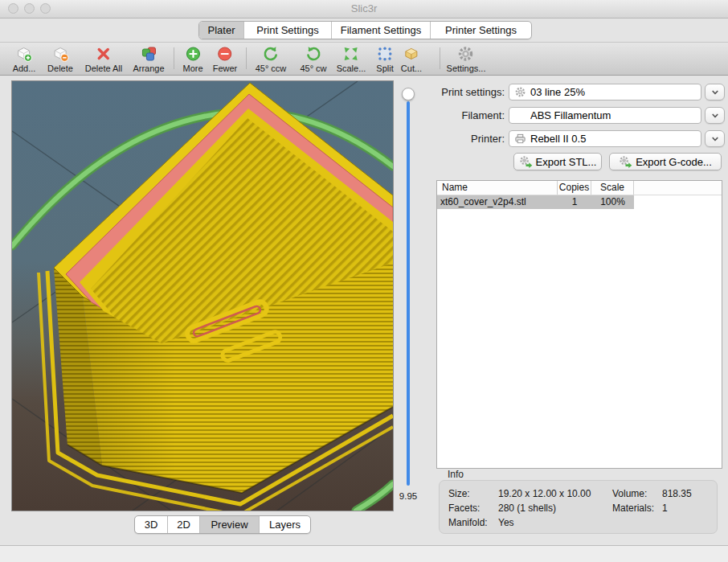  What do you see at coordinates (605, 116) in the screenshot?
I see `filament-select: ABS Fillamentum` at bounding box center [605, 116].